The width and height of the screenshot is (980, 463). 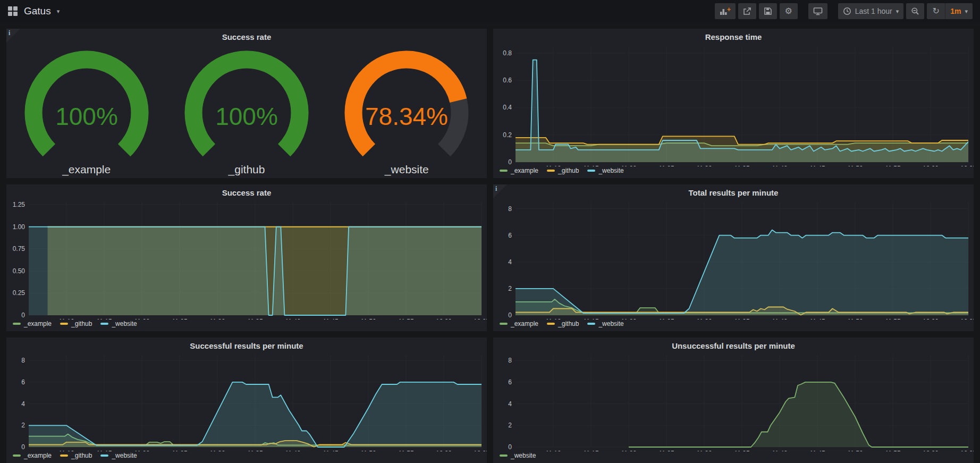 I want to click on svg-text: 0.50, so click(x=19, y=271).